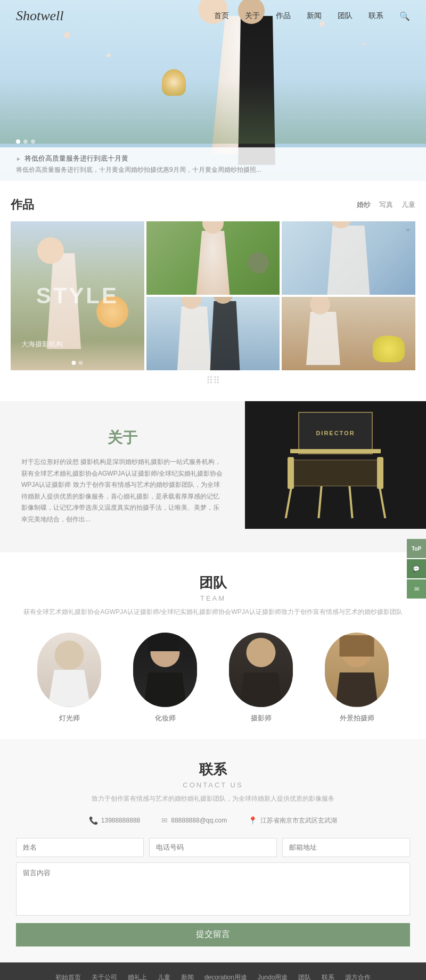  Describe the element at coordinates (335, 502) in the screenshot. I see `chair-legs` at that location.